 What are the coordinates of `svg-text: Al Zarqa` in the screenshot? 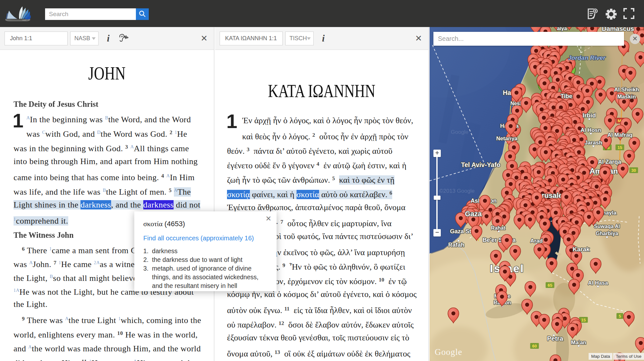 It's located at (610, 162).